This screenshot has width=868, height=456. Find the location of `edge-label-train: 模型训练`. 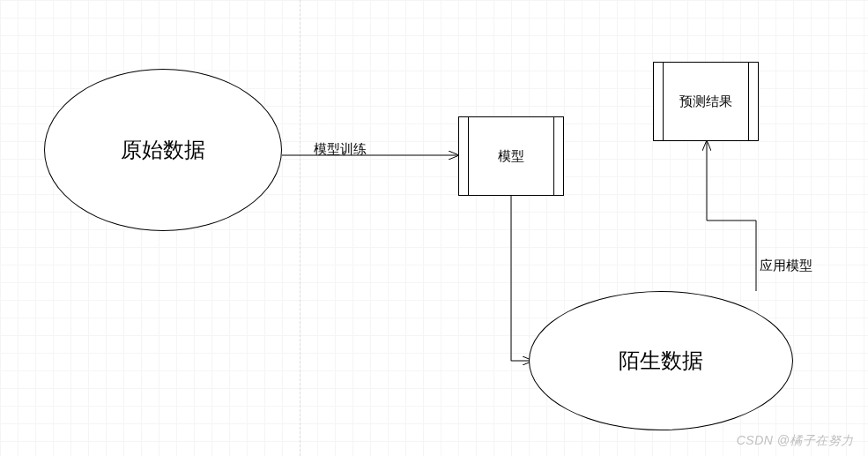

edge-label-train: 模型训练 is located at coordinates (340, 150).